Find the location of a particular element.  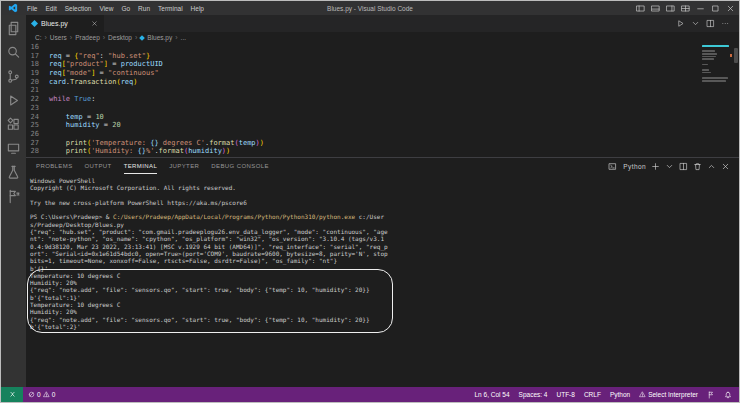

minimize-icon is located at coordinates (700, 8).